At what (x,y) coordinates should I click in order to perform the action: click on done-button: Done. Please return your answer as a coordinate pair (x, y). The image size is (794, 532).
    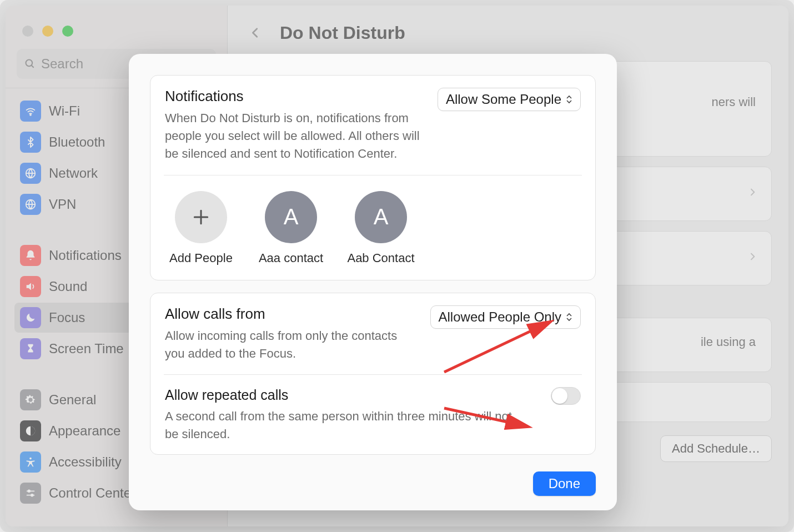
    Looking at the image, I should click on (564, 484).